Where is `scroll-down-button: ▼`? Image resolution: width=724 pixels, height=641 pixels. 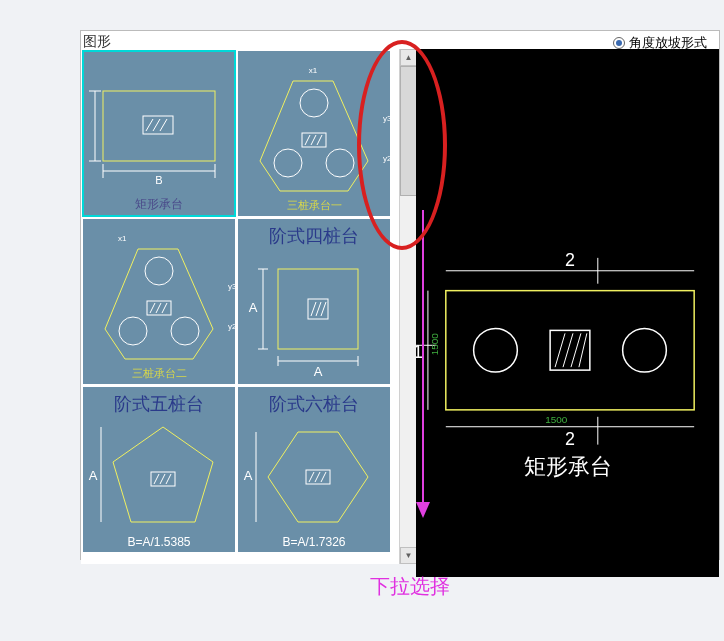 scroll-down-button: ▼ is located at coordinates (408, 556).